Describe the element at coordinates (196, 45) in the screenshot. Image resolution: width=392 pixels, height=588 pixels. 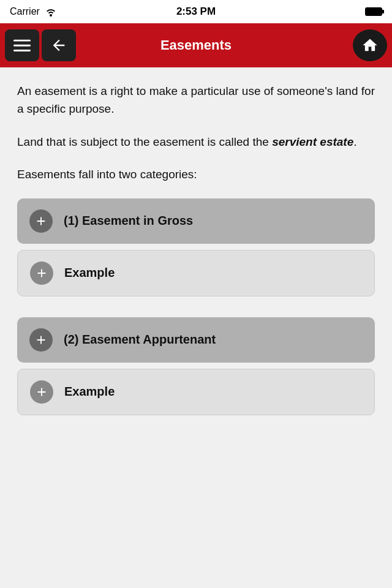
I see `page-title: Easements` at that location.